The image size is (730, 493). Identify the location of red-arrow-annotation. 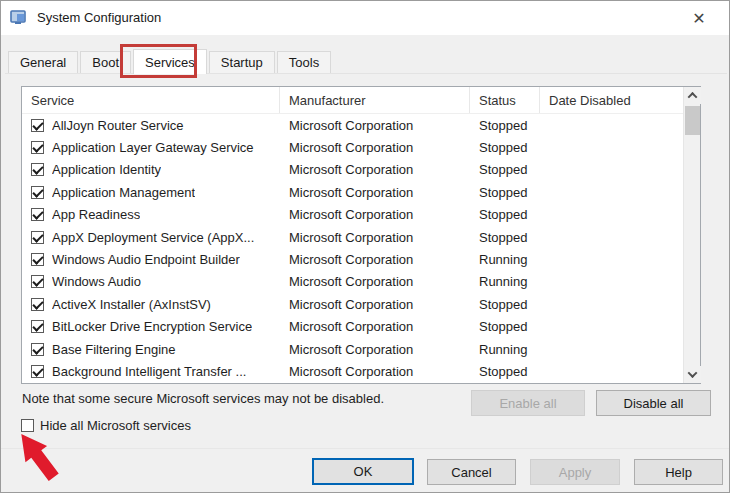
(40, 458).